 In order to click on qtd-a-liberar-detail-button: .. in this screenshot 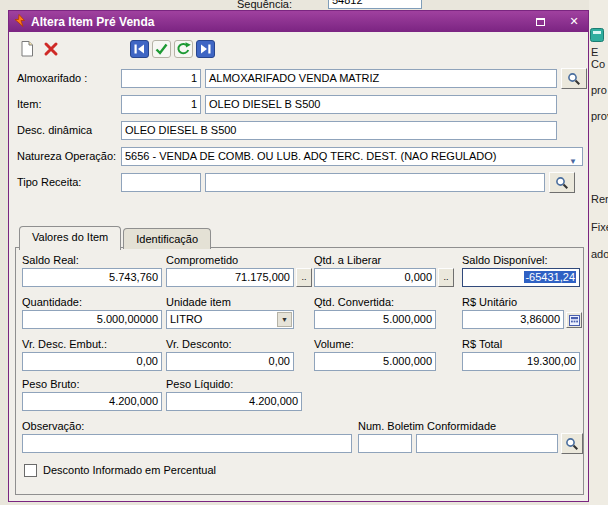, I will do `click(446, 278)`.